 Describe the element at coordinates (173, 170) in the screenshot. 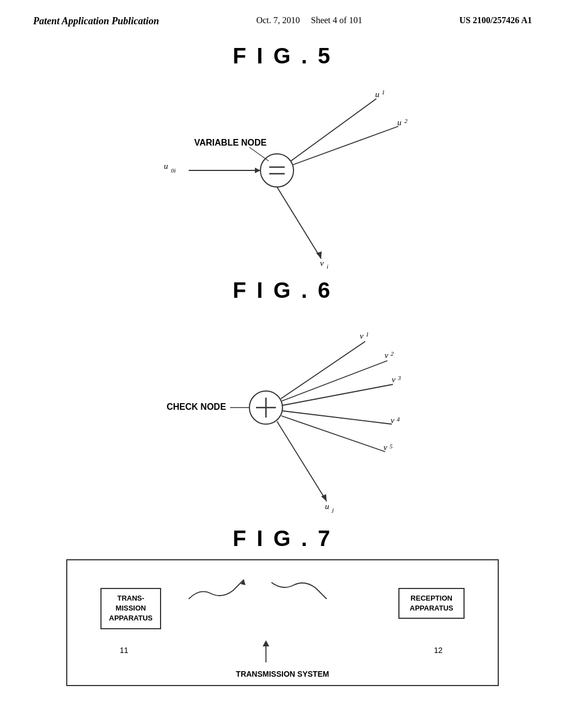

I see `svg-text: 0i` at that location.